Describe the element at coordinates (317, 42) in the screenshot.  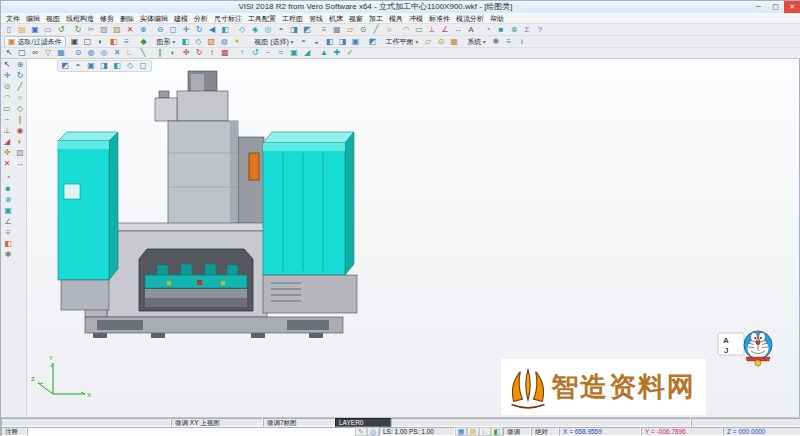
I see `view-bottom-icon: ◒` at that location.